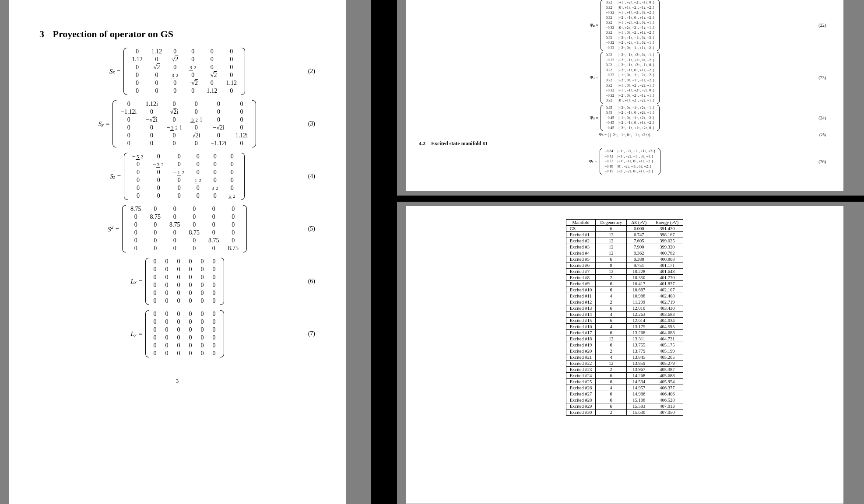  Describe the element at coordinates (667, 284) in the screenshot. I see `table-cell: 401.837` at that location.